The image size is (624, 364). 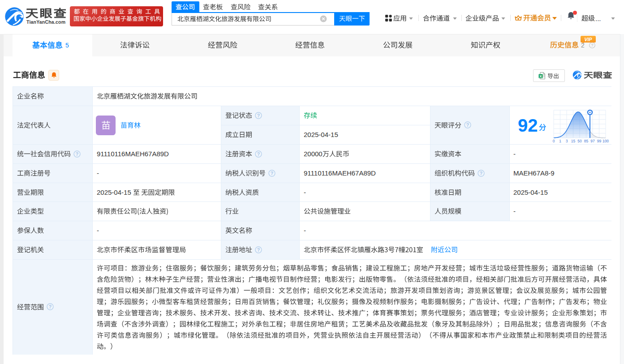 I want to click on svg-text: 3, so click(x=567, y=141).